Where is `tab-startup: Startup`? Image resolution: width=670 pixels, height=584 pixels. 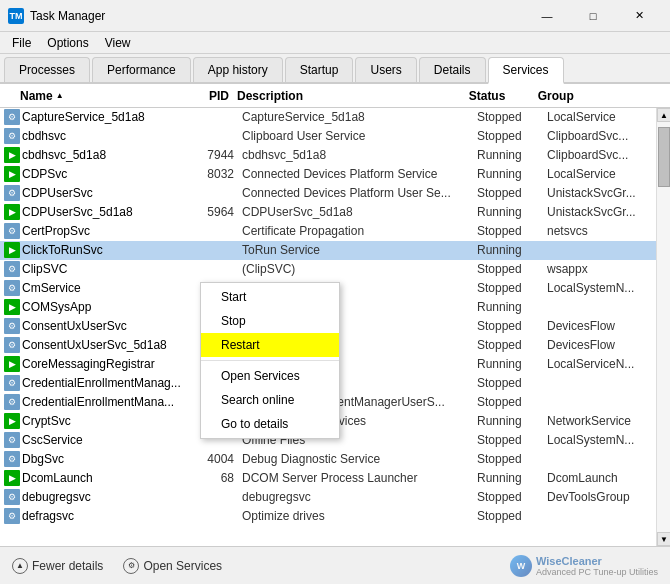 tab-startup: Startup is located at coordinates (320, 70).